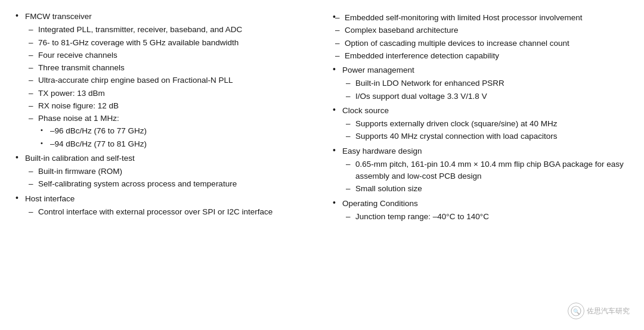 The height and width of the screenshot is (330, 644). What do you see at coordinates (481, 83) in the screenshot?
I see `list-item-power: Power management Built-in LDO Network fo…` at bounding box center [481, 83].